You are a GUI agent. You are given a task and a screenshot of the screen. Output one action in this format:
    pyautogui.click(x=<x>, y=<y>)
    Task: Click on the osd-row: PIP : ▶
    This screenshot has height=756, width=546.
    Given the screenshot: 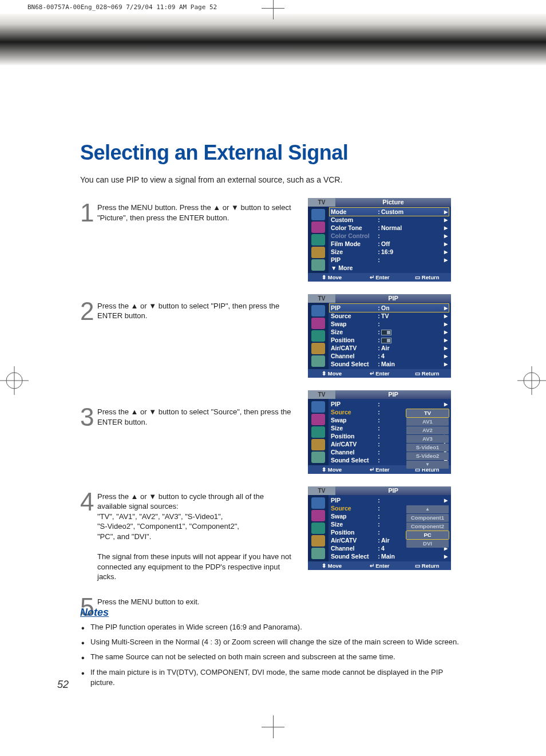 What is the action you would take?
    pyautogui.click(x=389, y=500)
    